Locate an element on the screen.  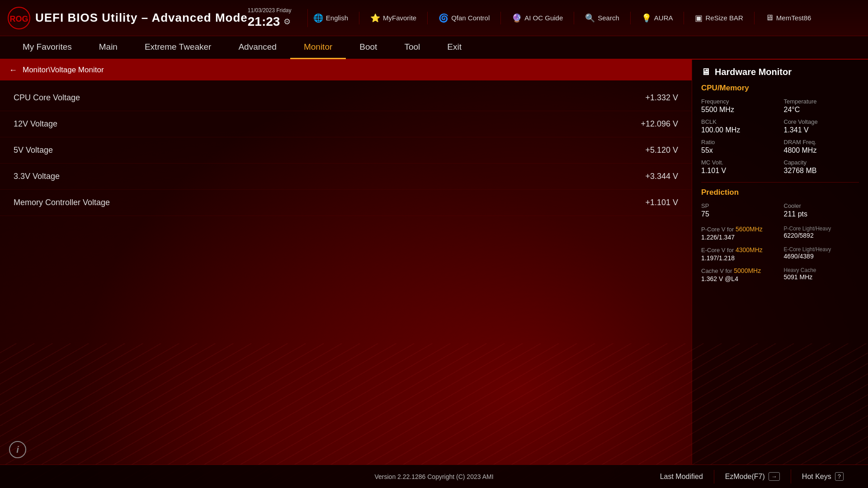
breadcrumb-bar: ← Monitor\Voltage Monitor is located at coordinates (346, 70).